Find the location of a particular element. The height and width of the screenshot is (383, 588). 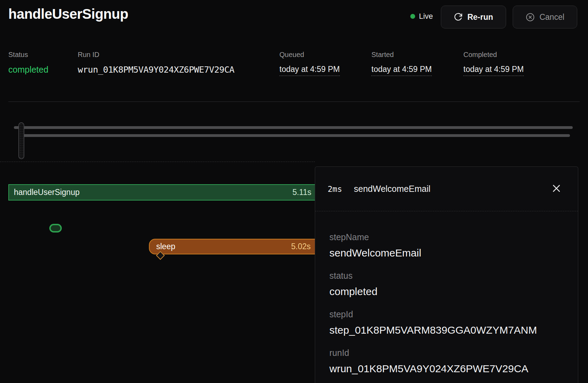

gantt-bar-duration: 5.11s is located at coordinates (296, 193).